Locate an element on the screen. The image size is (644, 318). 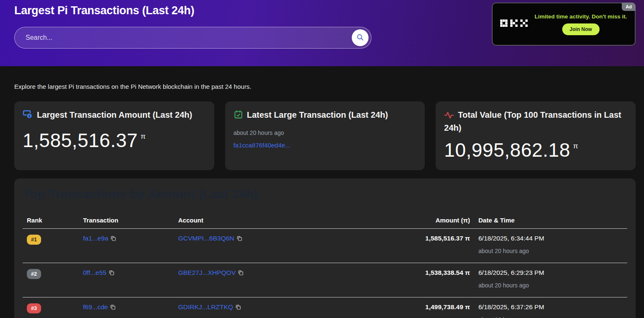
banknotes-icon: $ is located at coordinates (28, 116).